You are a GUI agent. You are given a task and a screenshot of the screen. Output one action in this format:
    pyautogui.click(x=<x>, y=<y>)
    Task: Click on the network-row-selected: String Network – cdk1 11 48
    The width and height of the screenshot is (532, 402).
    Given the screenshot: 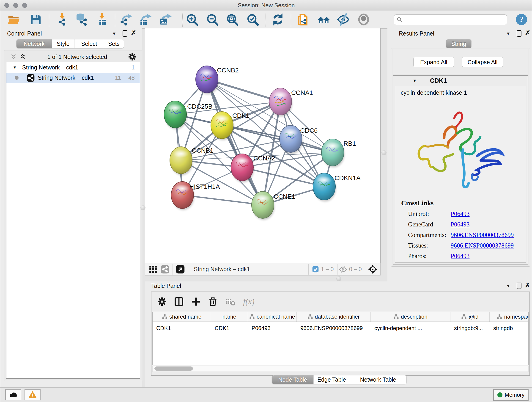 What is the action you would take?
    pyautogui.click(x=73, y=78)
    